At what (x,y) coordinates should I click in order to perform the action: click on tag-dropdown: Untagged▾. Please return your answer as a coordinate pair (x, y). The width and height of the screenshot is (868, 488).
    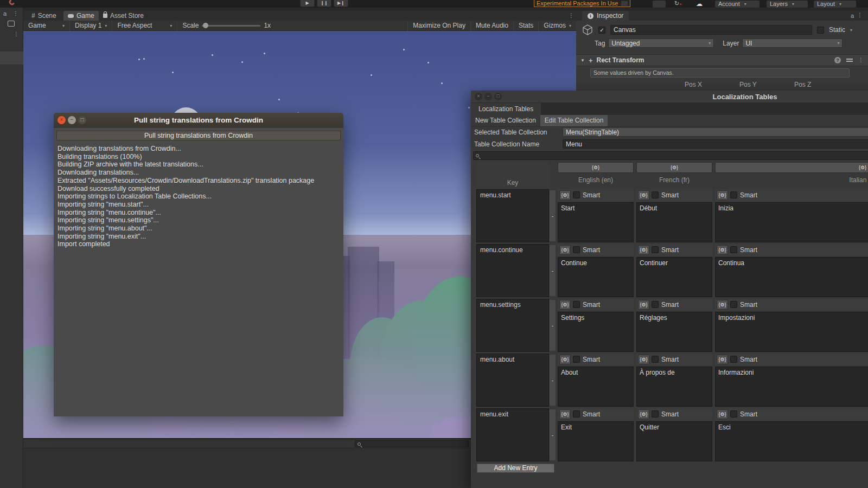
    Looking at the image, I should click on (661, 43).